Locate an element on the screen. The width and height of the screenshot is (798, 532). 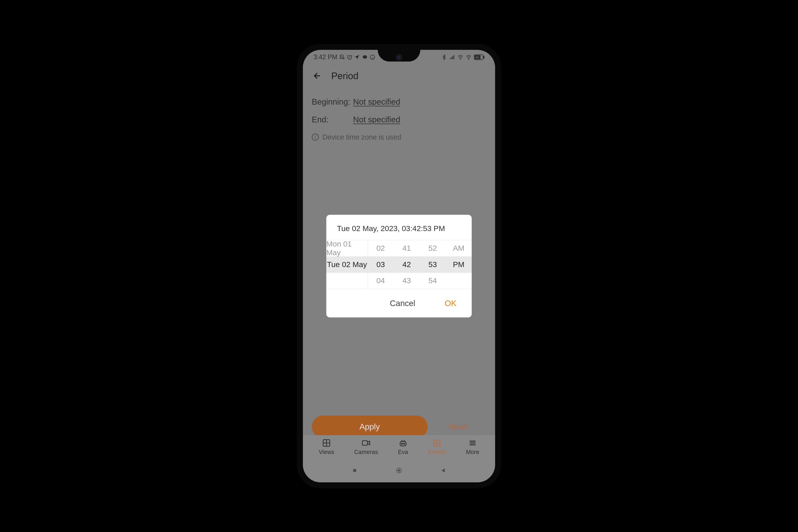
wheel-item-selected: 53 is located at coordinates (433, 264).